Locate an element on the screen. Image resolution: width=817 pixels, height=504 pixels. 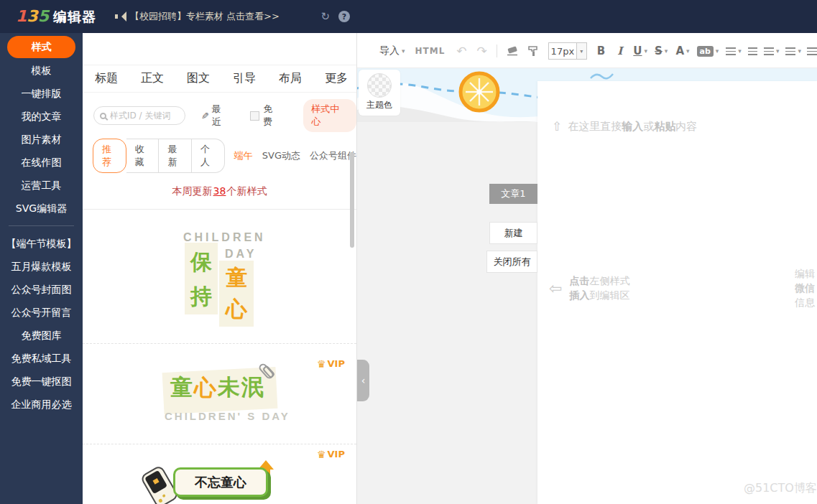
indent-button: ▾ is located at coordinates (772, 52).